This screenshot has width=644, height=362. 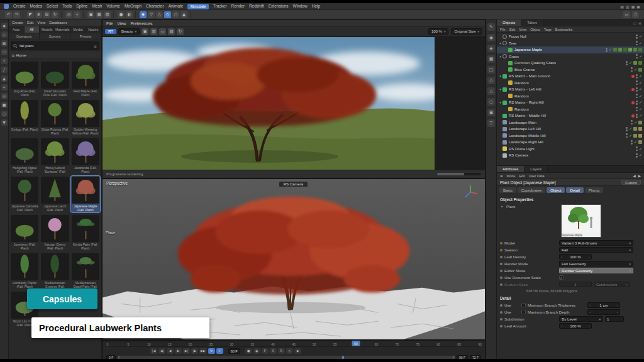 What do you see at coordinates (220, 6) in the screenshot?
I see `menu-tracker: Tracker` at bounding box center [220, 6].